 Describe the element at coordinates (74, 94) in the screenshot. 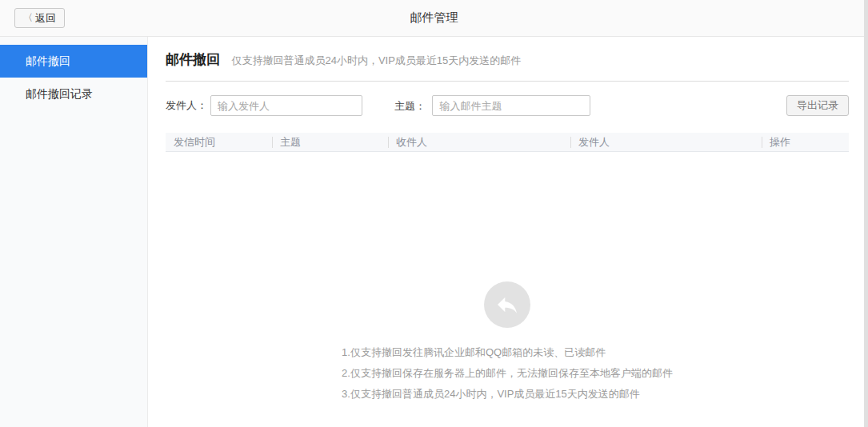

I see `sidebar-item-mail-recall-records: 邮件撤回记录` at that location.